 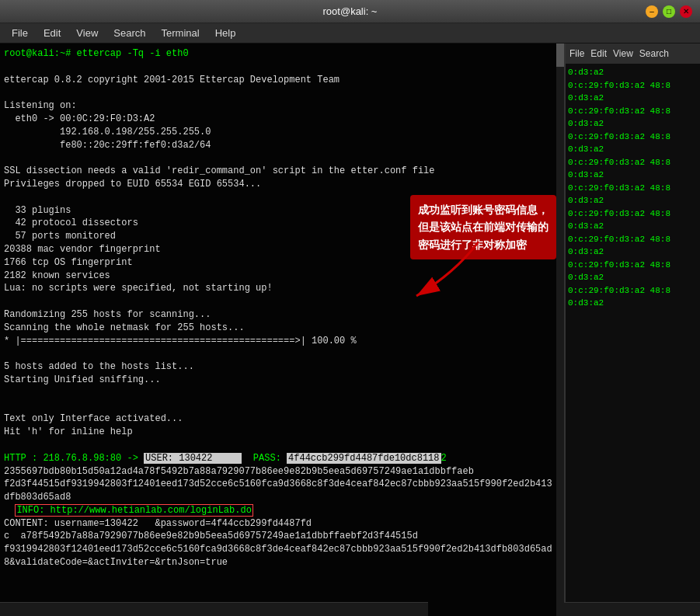 What do you see at coordinates (282, 106) in the screenshot?
I see `listening-on: Listening on:` at bounding box center [282, 106].